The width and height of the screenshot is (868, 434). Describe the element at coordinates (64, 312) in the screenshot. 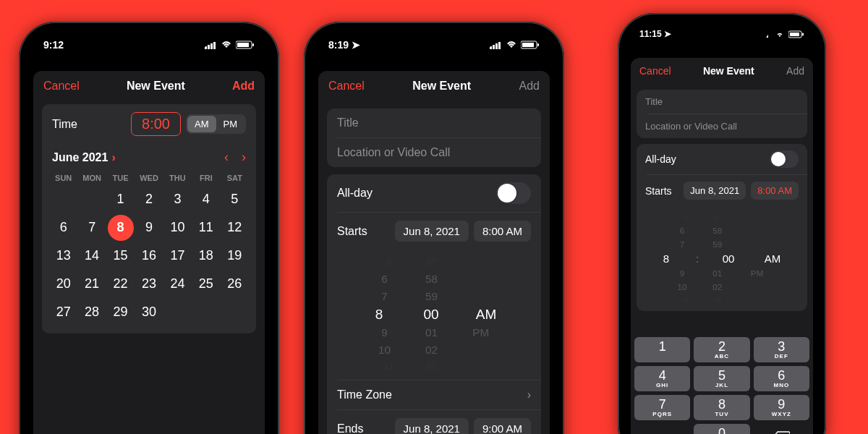

I see `calendar-day: 27` at that location.